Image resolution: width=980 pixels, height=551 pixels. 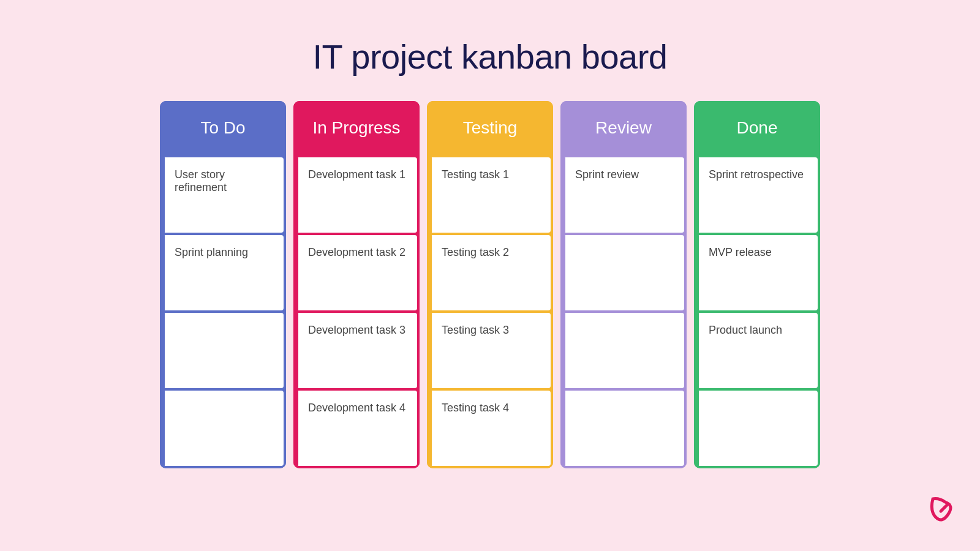 I want to click on column-done: DoneSprint retrospectiveMVP releaseProdu…, so click(x=757, y=285).